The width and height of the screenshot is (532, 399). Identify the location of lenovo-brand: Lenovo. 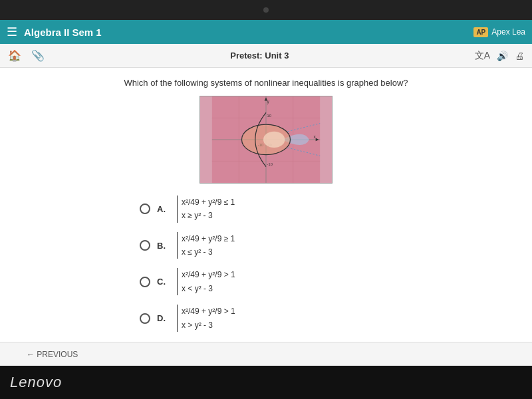
(36, 382).